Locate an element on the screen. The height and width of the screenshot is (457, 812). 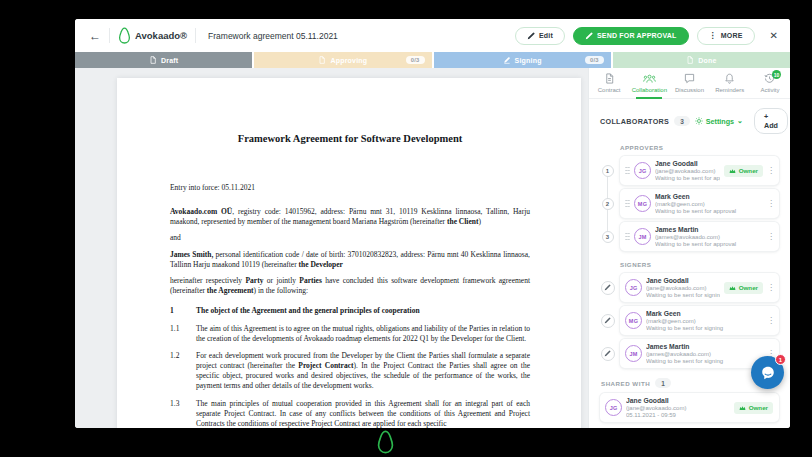
section-number: 1 is located at coordinates (183, 311).